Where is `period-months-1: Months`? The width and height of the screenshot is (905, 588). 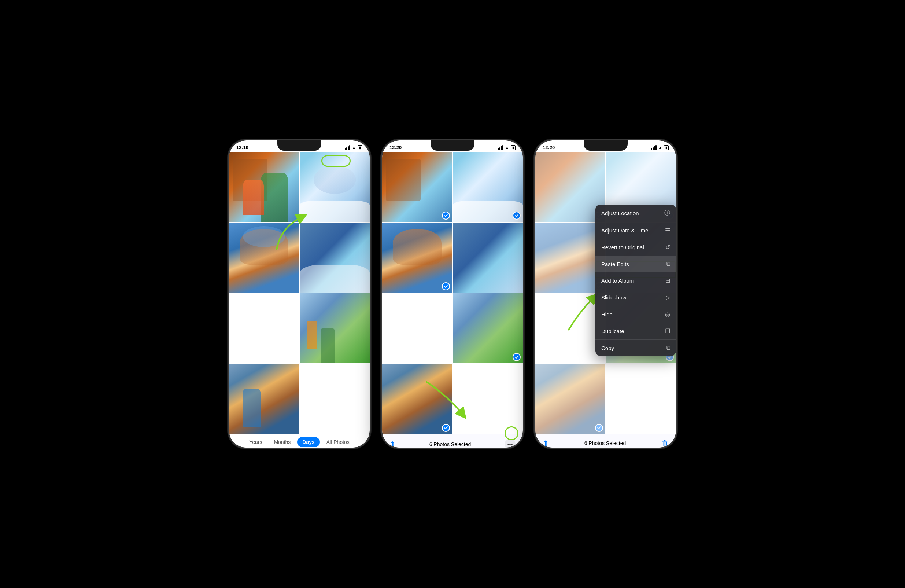
period-months-1: Months is located at coordinates (282, 442).